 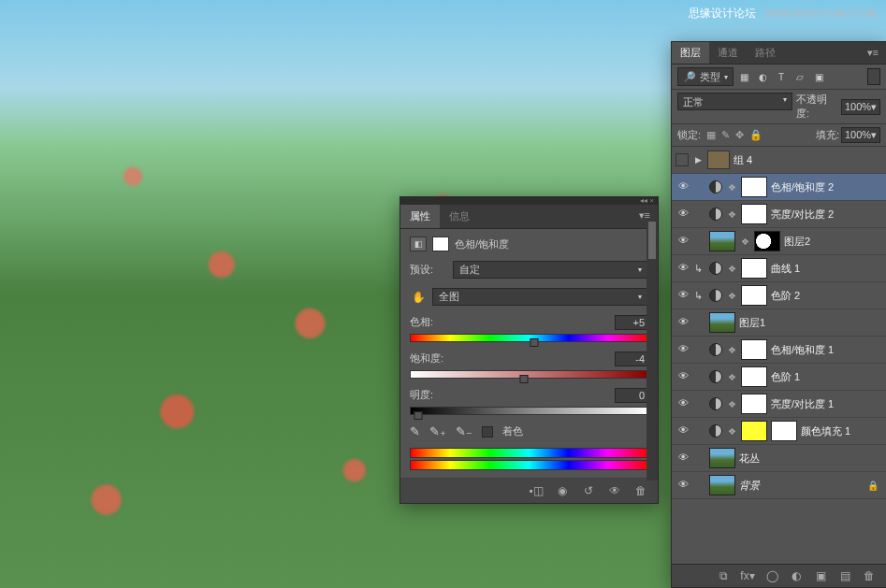 What do you see at coordinates (873, 52) in the screenshot?
I see `panel-menu-icon: ▾≡` at bounding box center [873, 52].